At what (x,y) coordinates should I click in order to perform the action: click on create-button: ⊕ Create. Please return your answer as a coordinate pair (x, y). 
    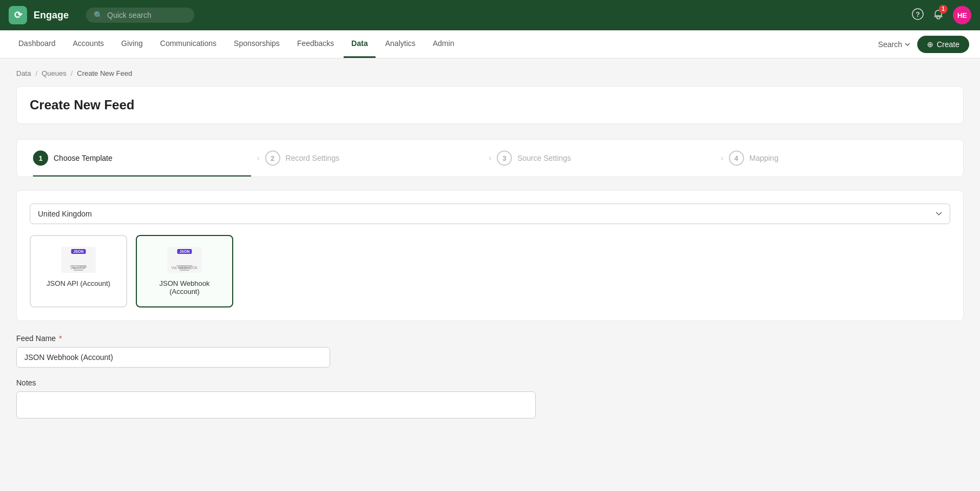
    Looking at the image, I should click on (943, 44).